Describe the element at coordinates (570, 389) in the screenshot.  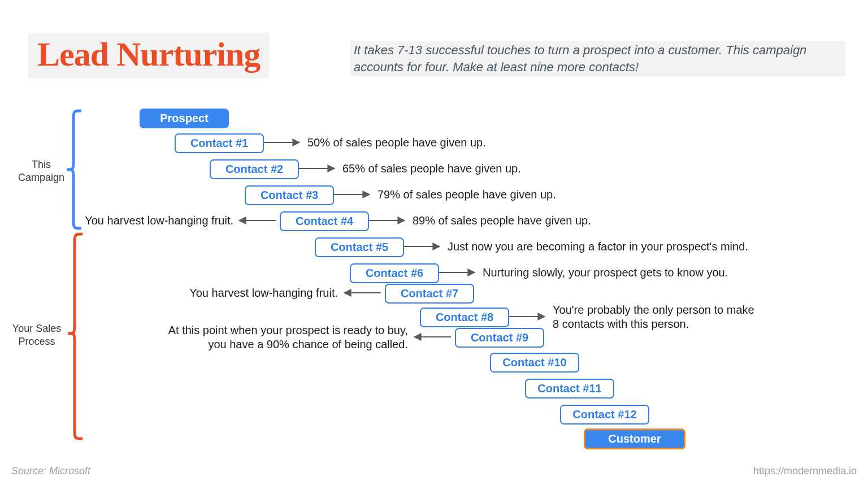
I see `step-contact-11: Contact #11` at that location.